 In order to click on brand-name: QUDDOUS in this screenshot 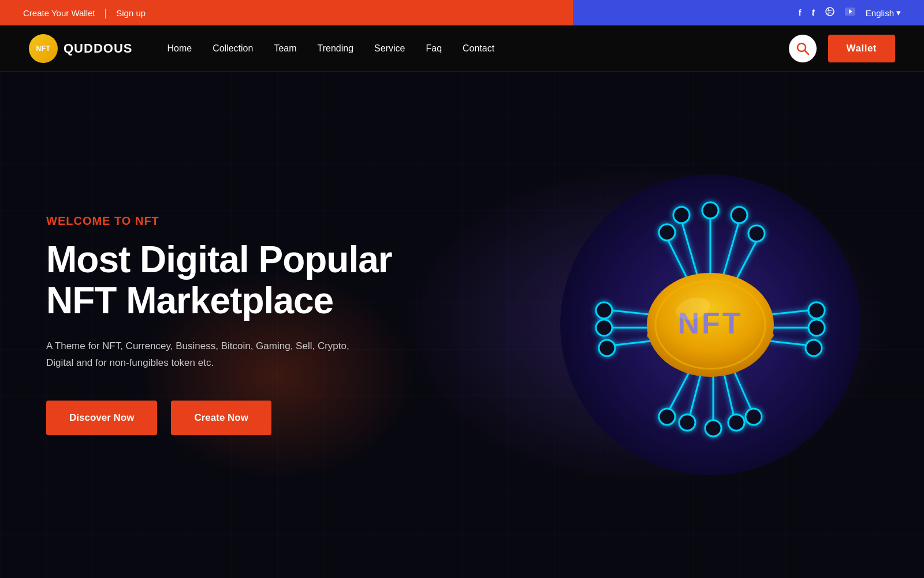, I will do `click(98, 49)`.